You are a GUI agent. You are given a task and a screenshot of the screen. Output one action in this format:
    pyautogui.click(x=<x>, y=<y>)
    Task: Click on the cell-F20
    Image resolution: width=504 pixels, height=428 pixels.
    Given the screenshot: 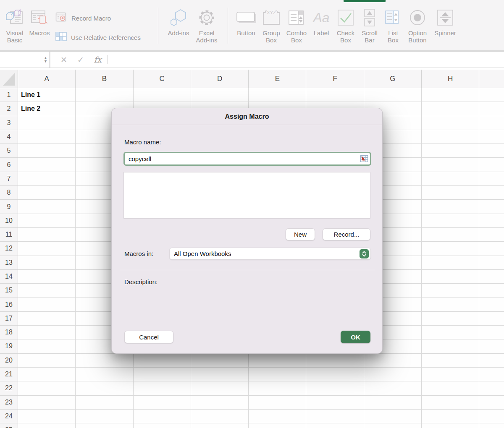 What is the action you would take?
    pyautogui.click(x=335, y=361)
    